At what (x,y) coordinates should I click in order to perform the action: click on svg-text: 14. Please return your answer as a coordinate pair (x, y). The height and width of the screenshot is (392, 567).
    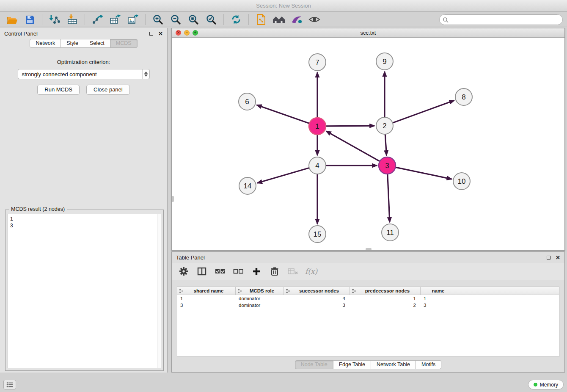
    Looking at the image, I should click on (248, 186).